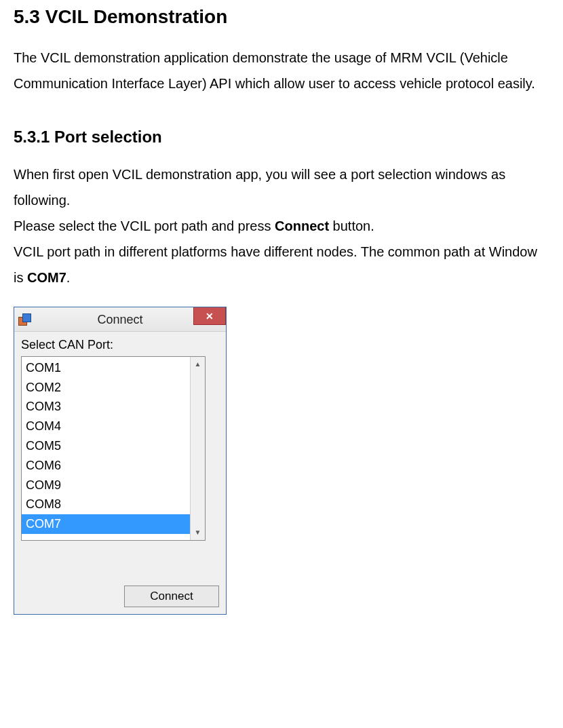 This screenshot has height=728, width=563. Describe the element at coordinates (106, 426) in the screenshot. I see `list-item: COM4` at that location.